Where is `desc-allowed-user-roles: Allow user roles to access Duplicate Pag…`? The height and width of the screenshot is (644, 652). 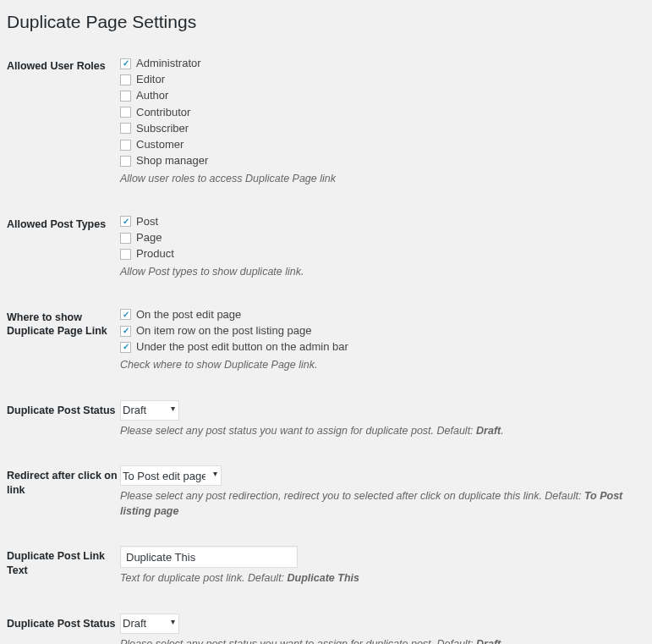 desc-allowed-user-roles: Allow user roles to access Duplicate Pag… is located at coordinates (382, 179).